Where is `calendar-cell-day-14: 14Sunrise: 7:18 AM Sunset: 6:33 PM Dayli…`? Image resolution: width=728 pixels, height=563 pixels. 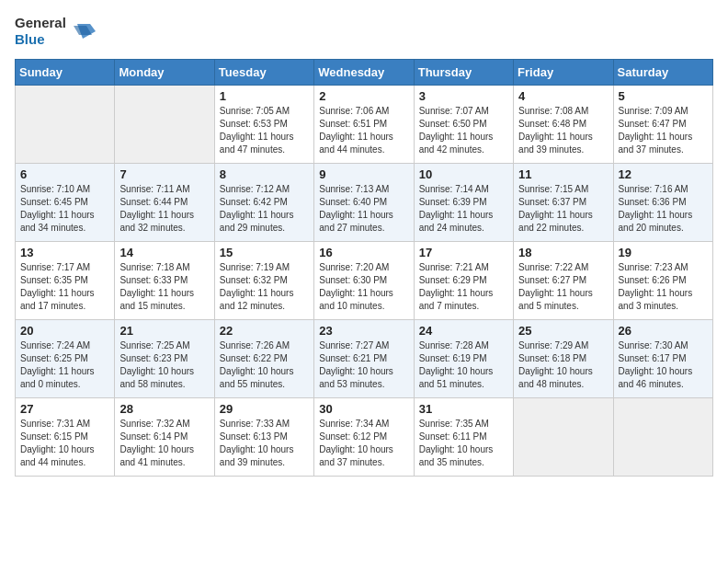 calendar-cell-day-14: 14Sunrise: 7:18 AM Sunset: 6:33 PM Dayli… is located at coordinates (165, 282).